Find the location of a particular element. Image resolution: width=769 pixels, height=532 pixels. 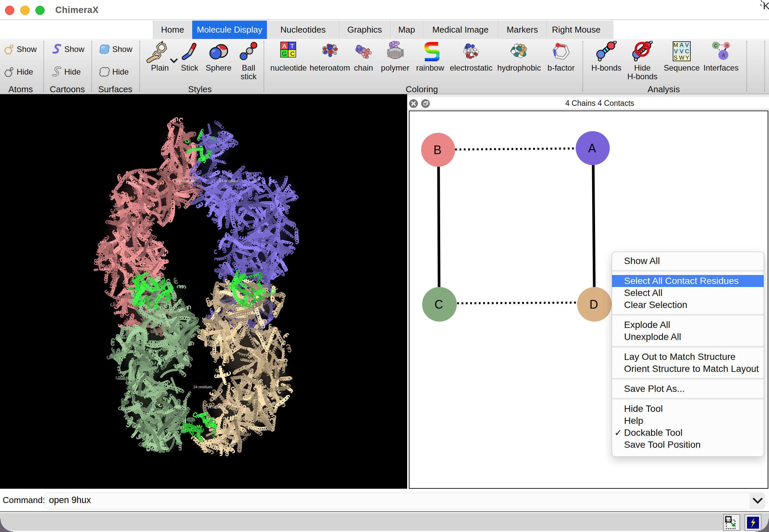

svg-text: T is located at coordinates (292, 46).